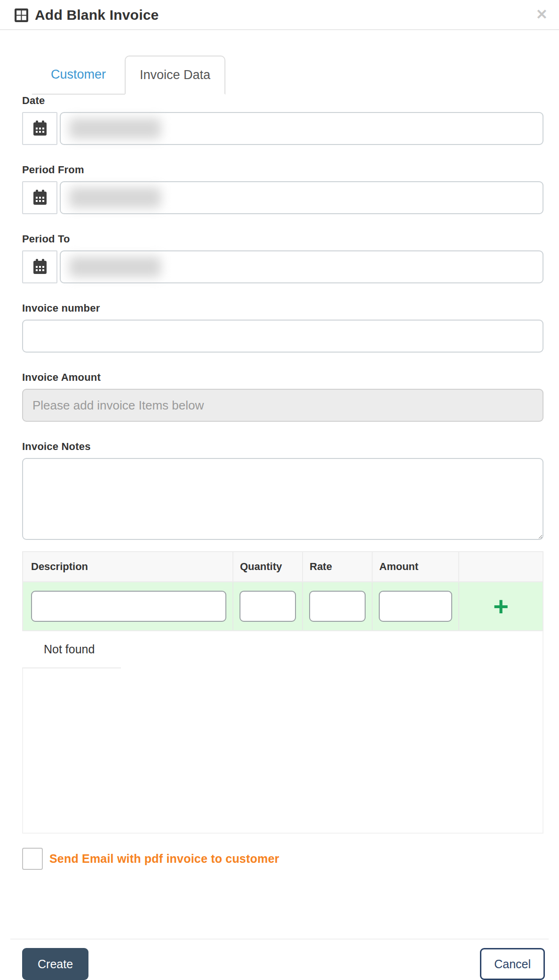 The width and height of the screenshot is (559, 980). Describe the element at coordinates (283, 378) in the screenshot. I see `invoice-amount-label: Invoice Amount` at that location.